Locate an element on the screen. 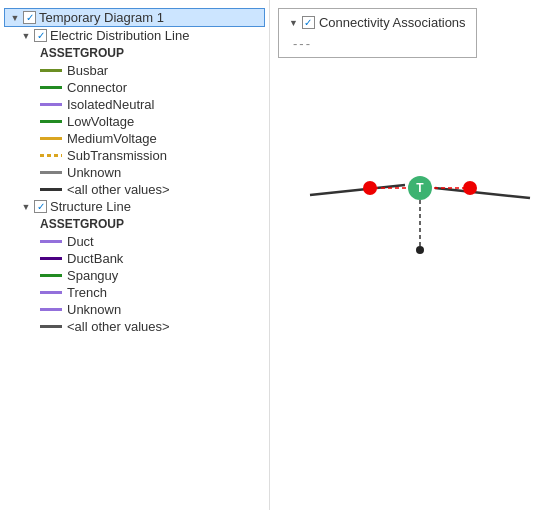 The height and width of the screenshot is (510, 553). spanguy-swatch is located at coordinates (51, 276).